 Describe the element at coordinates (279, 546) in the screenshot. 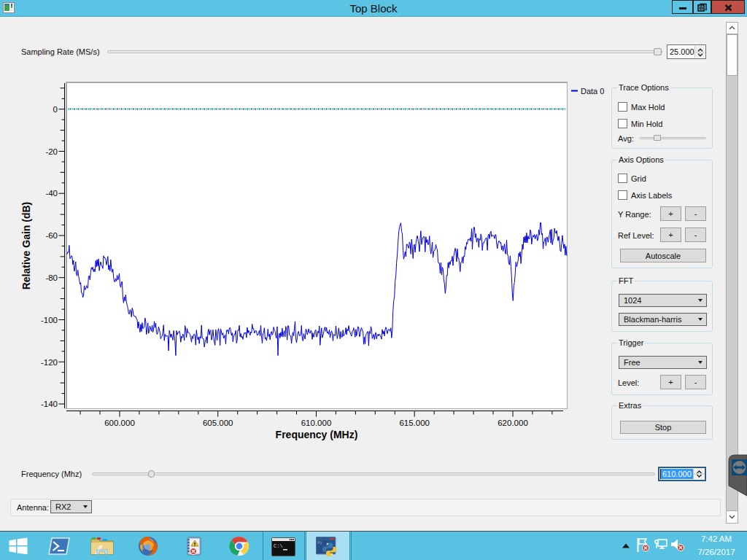

I see `svg-text: C:\` at that location.